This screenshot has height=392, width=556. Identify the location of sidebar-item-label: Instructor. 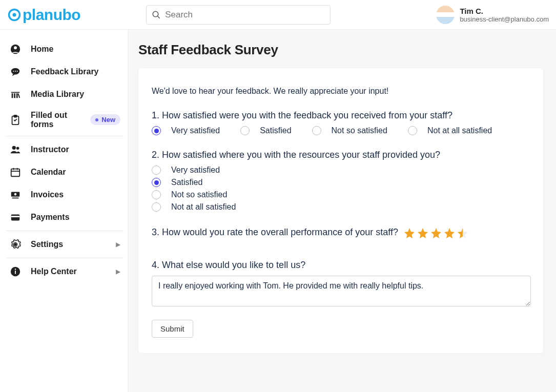
(76, 150).